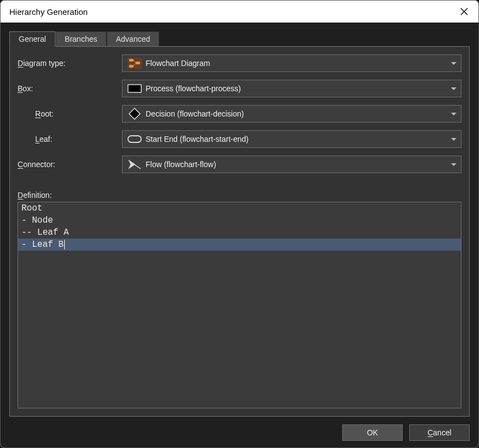 The height and width of the screenshot is (448, 479). I want to click on decision-diamond-icon, so click(135, 114).